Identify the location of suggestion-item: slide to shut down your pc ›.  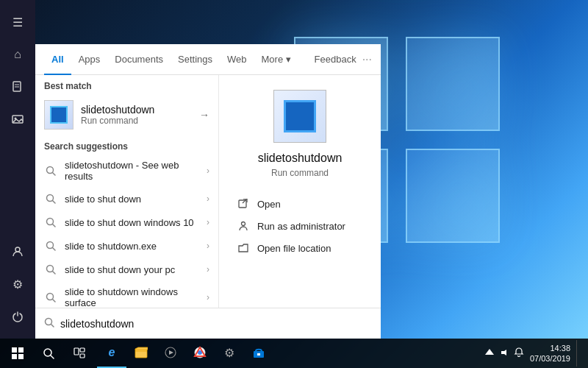
(126, 269).